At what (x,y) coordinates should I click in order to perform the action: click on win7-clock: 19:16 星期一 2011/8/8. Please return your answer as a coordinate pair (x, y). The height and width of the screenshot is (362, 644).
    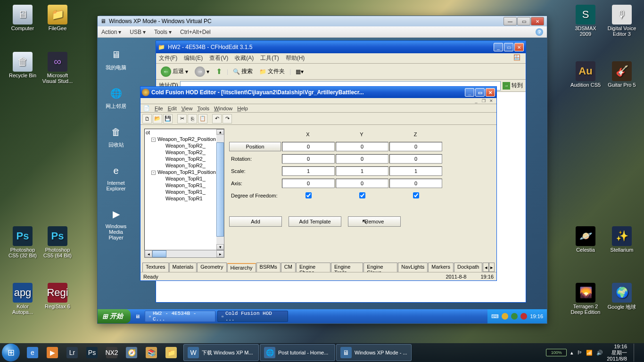
    Looking at the image, I should click on (617, 353).